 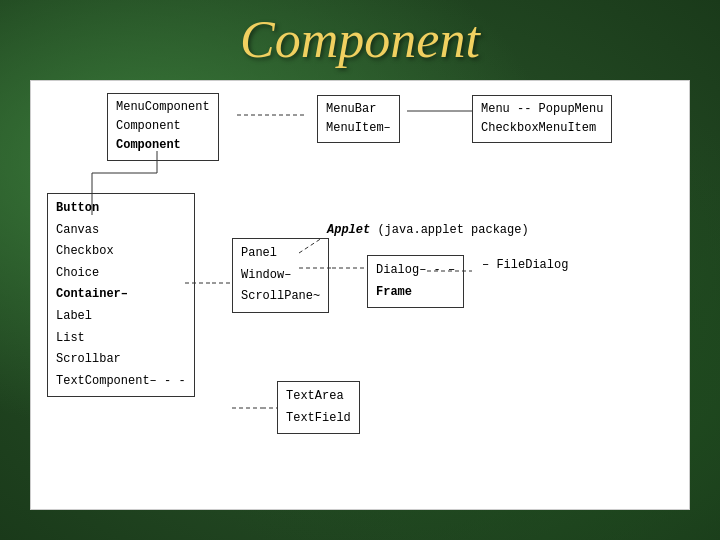 What do you see at coordinates (280, 297) in the screenshot?
I see `scrollpane-item: ScrollPane~` at bounding box center [280, 297].